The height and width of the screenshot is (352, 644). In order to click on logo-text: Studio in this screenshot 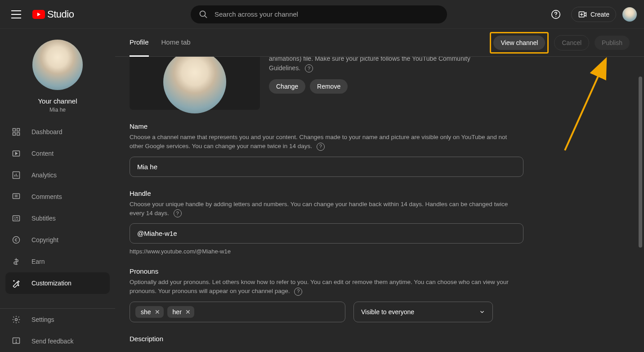, I will do `click(60, 14)`.